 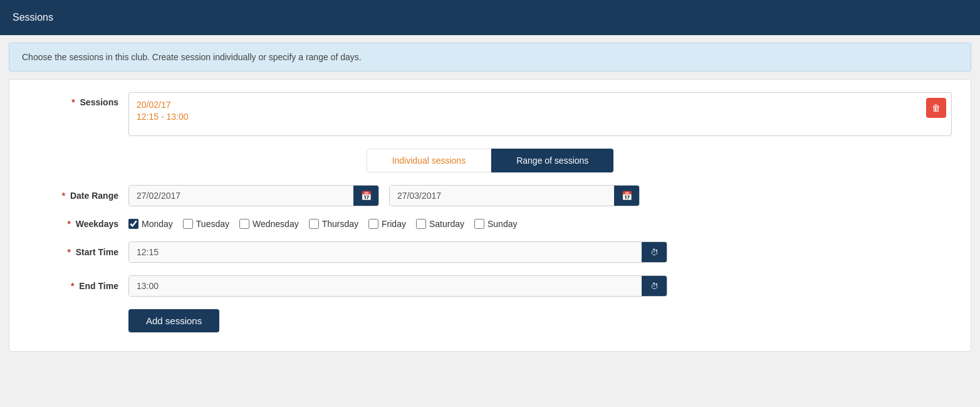 I want to click on required-star-end: *, so click(x=73, y=286).